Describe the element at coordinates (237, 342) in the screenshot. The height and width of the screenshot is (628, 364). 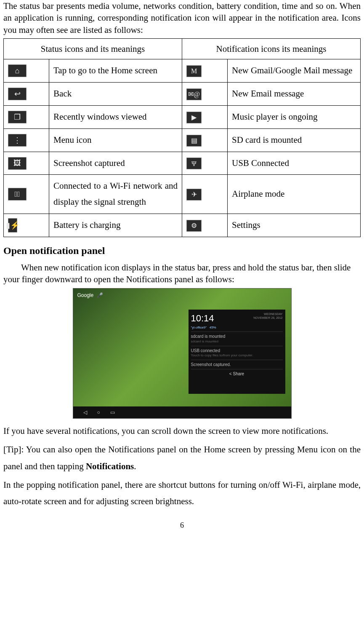
I see `notification-sub: sdcard is mounted` at that location.